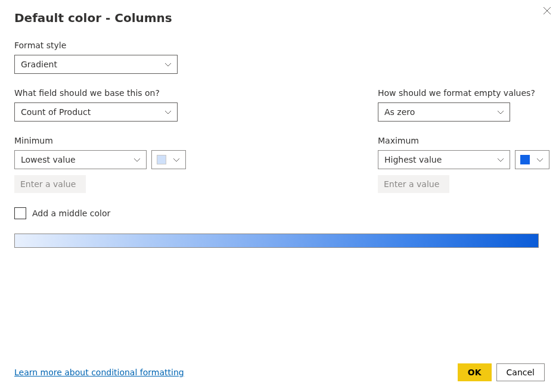 The width and height of the screenshot is (559, 392). I want to click on gradient-preview, so click(277, 241).